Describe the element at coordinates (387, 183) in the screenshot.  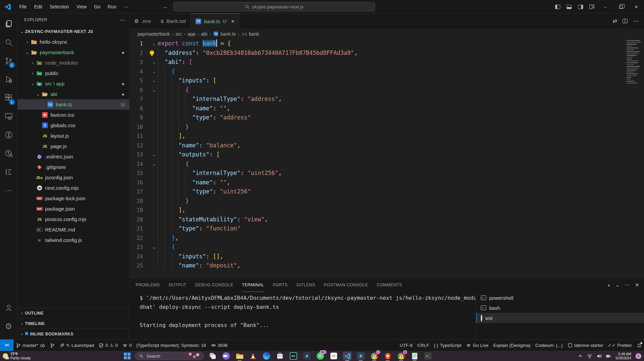
I see `code-line-16: 16"name": "",` at that location.